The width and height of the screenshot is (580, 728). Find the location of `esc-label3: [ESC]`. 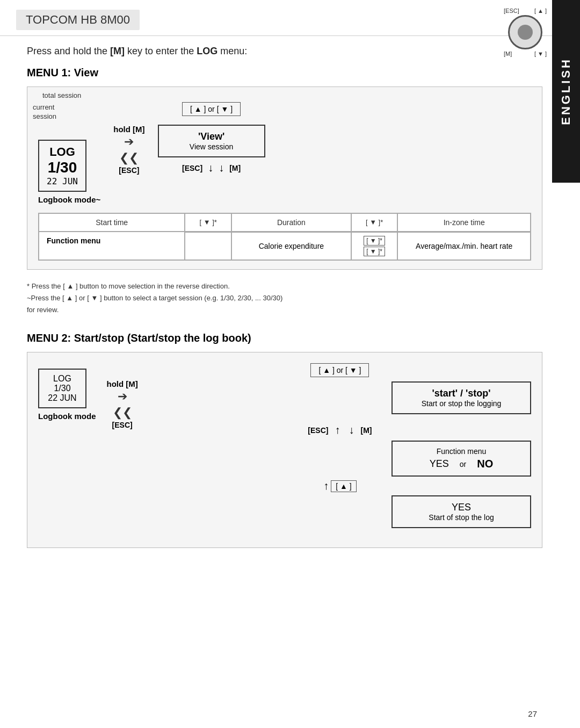

esc-label3: [ESC] is located at coordinates (122, 425).